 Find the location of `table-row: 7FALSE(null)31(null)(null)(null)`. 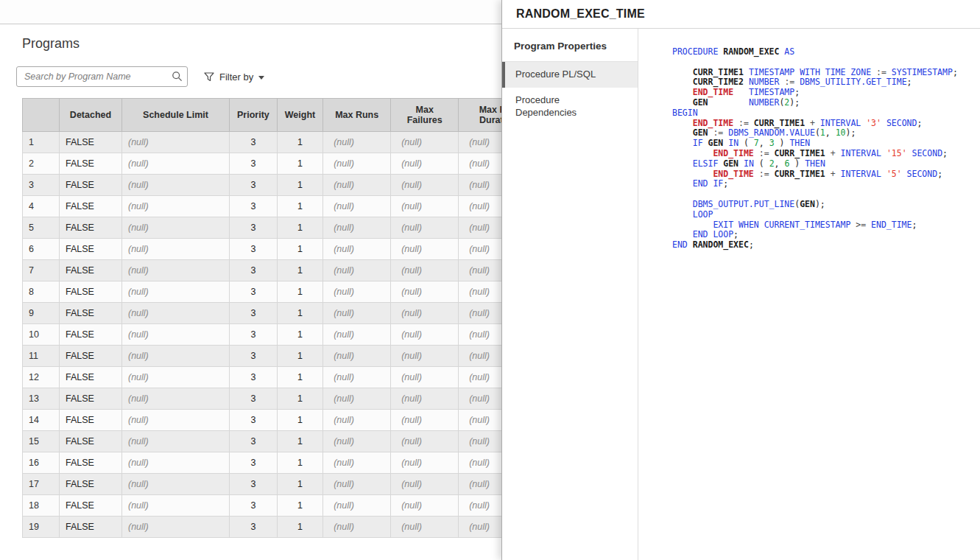

table-row: 7FALSE(null)31(null)(null)(null) is located at coordinates (281, 271).